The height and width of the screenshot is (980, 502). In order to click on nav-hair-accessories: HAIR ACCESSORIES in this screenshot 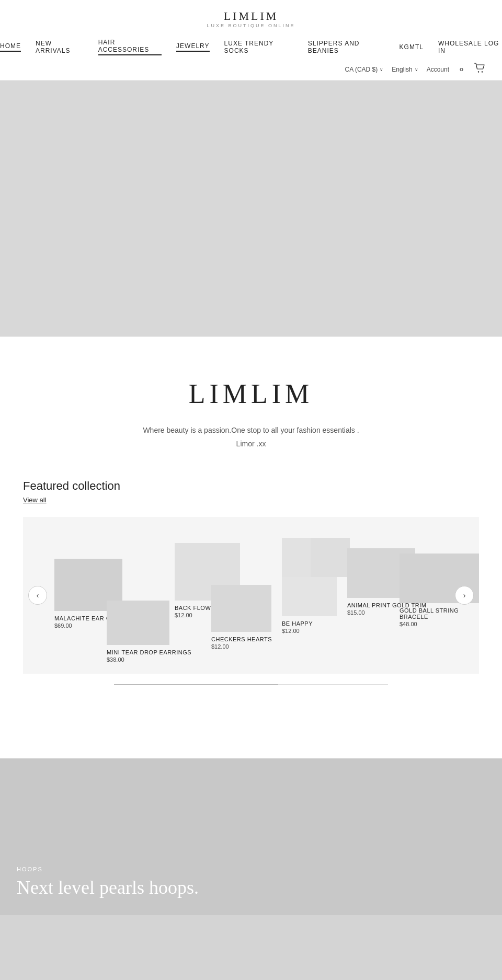, I will do `click(130, 47)`.